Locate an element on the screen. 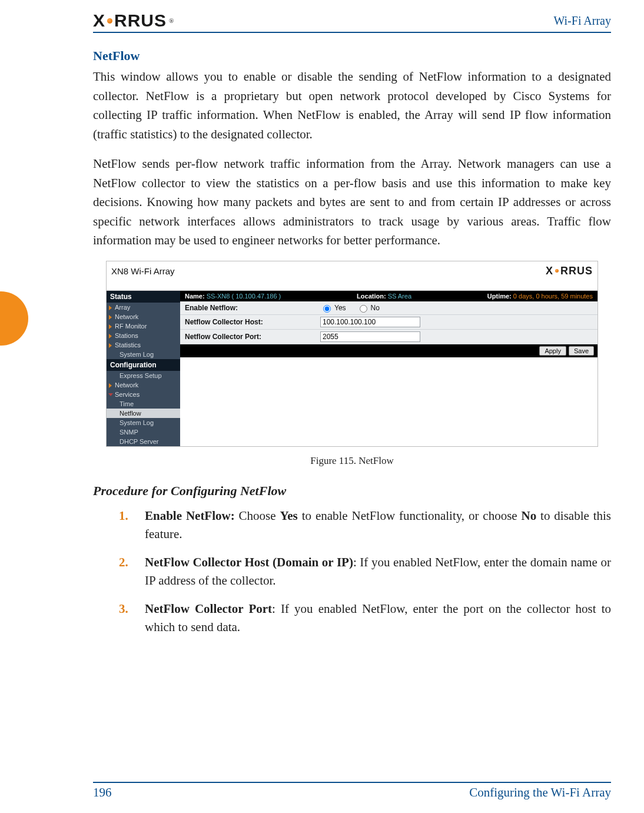  status-location-value: SS Area is located at coordinates (400, 296).